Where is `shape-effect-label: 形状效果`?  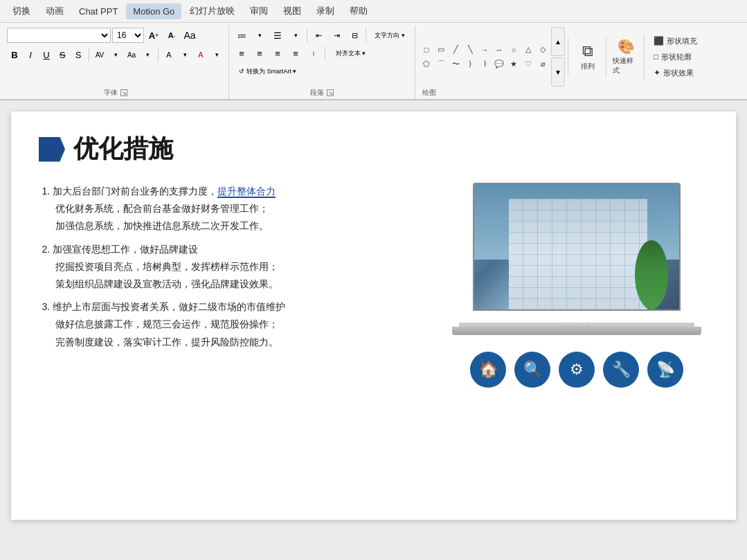
shape-effect-label: 形状效果 is located at coordinates (678, 73).